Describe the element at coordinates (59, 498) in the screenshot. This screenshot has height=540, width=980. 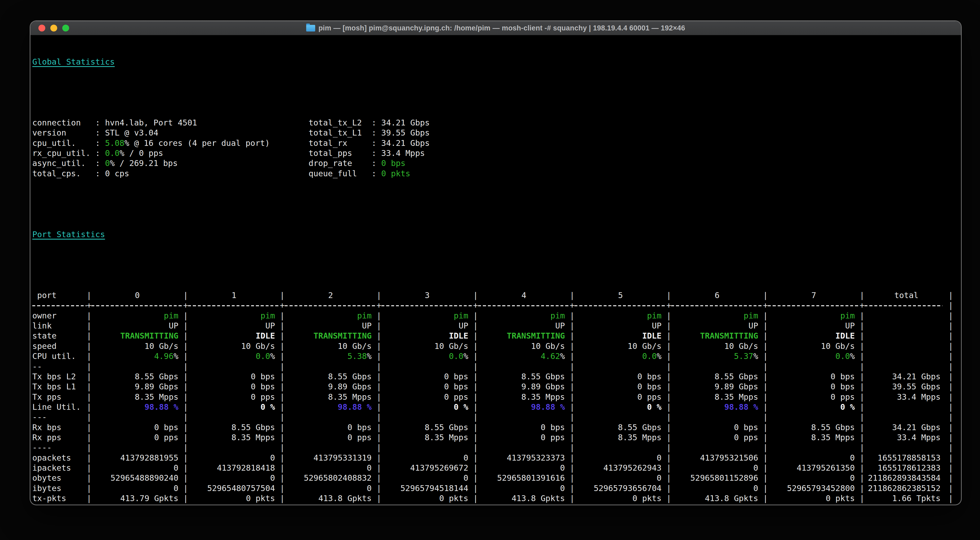
I see `row-label: tx-pkts` at that location.